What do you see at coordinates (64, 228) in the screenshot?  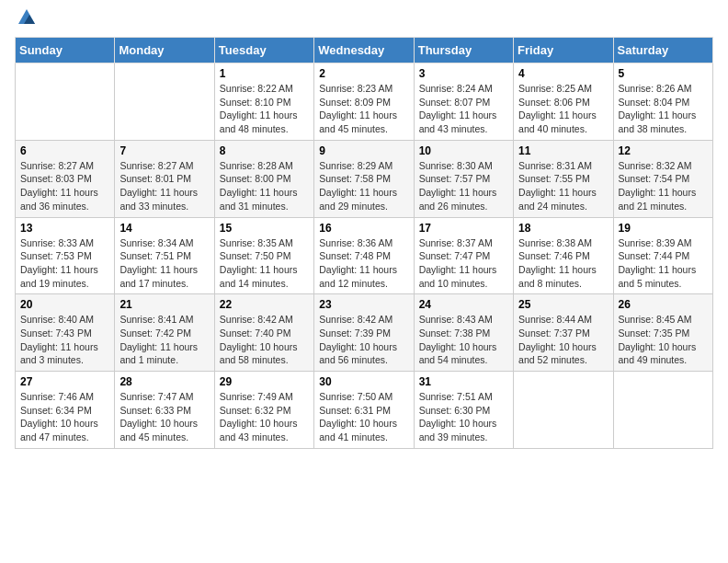 I see `day-number: 13` at bounding box center [64, 228].